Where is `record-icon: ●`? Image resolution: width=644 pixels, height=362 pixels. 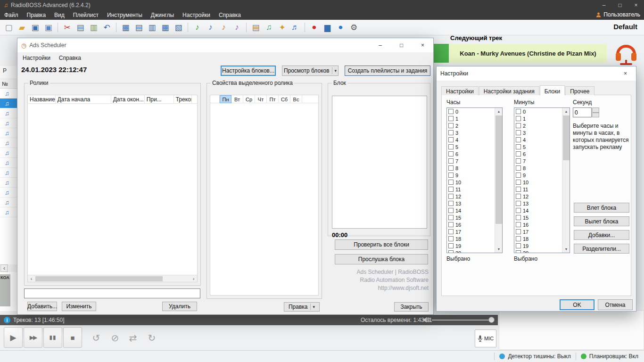
record-icon: ● is located at coordinates (314, 27).